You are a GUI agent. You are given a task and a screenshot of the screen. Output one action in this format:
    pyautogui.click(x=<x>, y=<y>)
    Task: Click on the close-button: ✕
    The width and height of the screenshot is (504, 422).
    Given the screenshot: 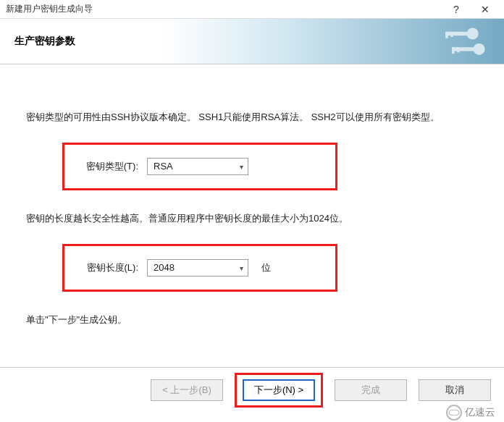 What is the action you would take?
    pyautogui.click(x=485, y=9)
    